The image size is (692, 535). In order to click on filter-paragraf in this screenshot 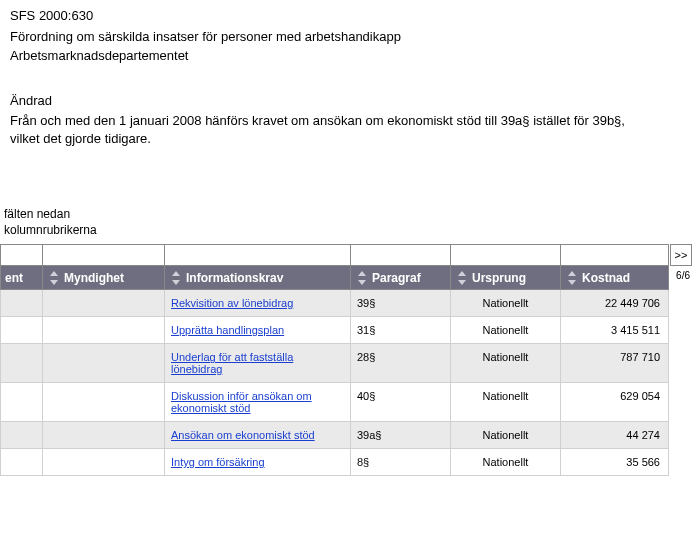, I will do `click(400, 255)`.